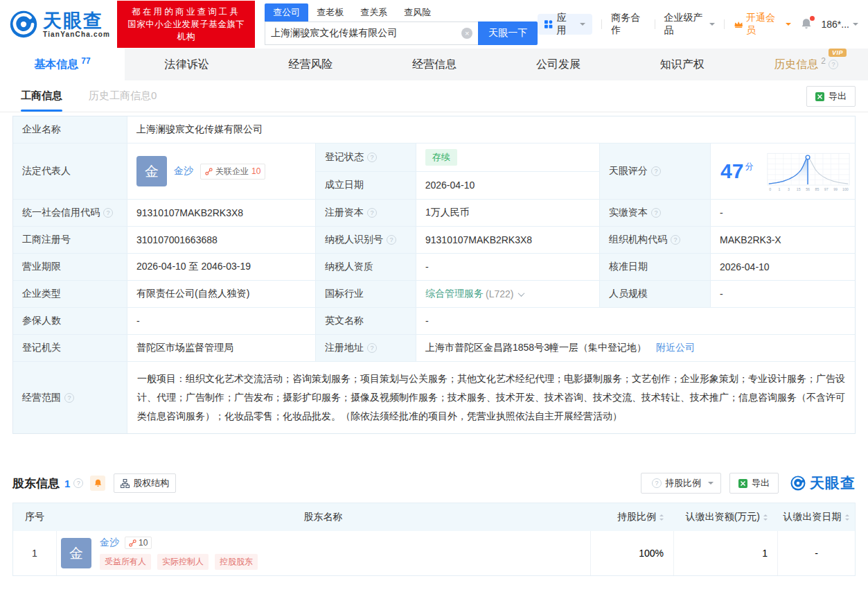 This screenshot has width=868, height=592. I want to click on equity-structure-button: 股权结构, so click(145, 483).